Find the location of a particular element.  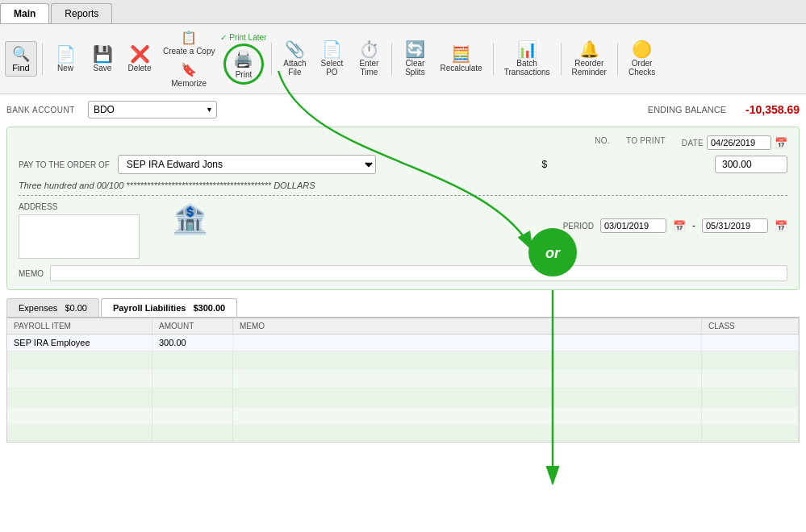

new-icon: 📄 is located at coordinates (66, 54).